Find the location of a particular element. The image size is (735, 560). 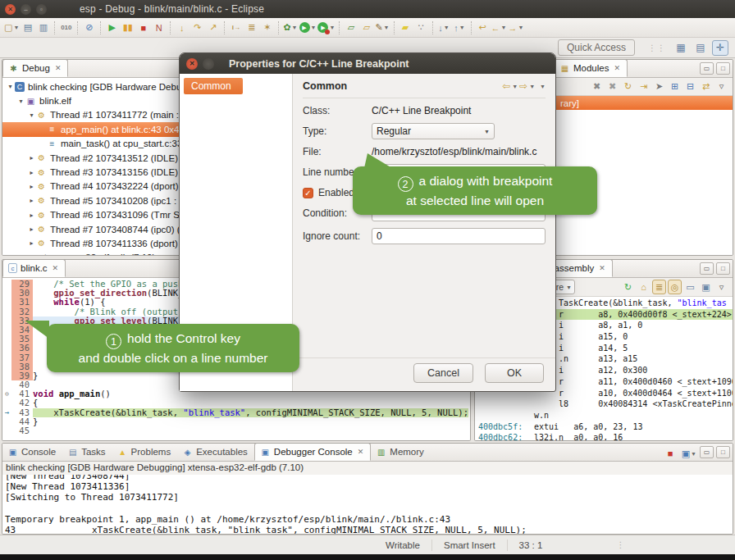

tab-modules: ▦ Modules ✕ is located at coordinates (591, 68).